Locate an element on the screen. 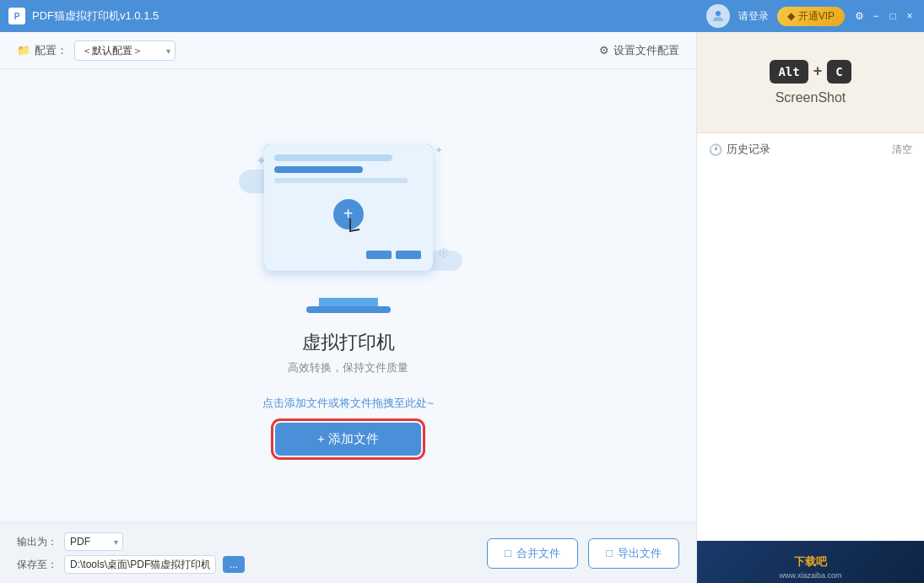  app-icon: P is located at coordinates (17, 16).